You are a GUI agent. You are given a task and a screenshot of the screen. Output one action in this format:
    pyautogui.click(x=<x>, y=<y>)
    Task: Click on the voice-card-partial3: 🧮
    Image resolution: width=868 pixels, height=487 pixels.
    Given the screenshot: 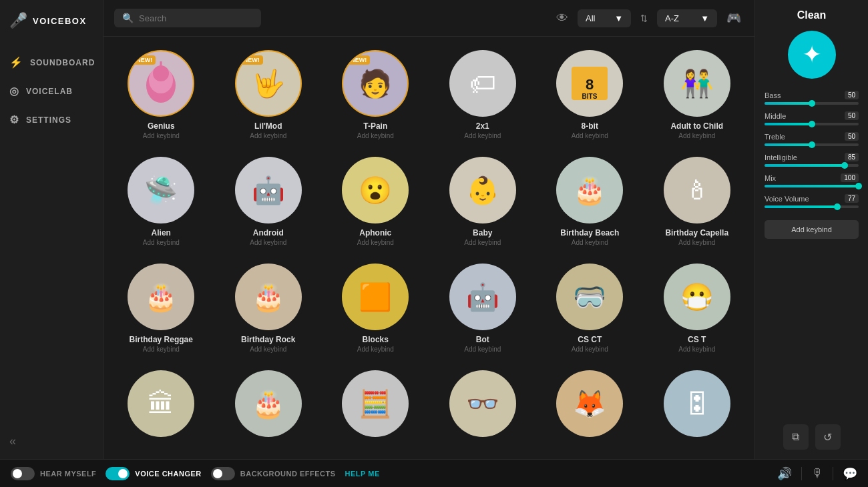 What is the action you would take?
    pyautogui.click(x=375, y=403)
    